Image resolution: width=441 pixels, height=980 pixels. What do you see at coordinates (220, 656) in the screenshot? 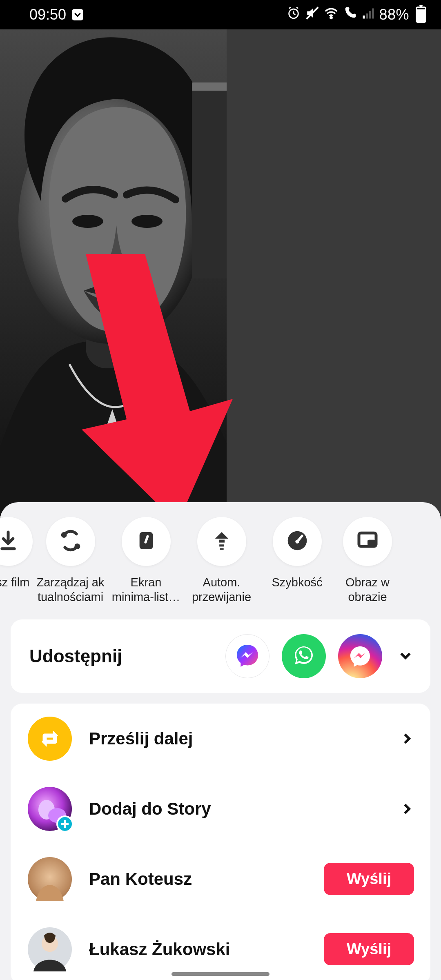
I see `share-card: Udostępnij` at bounding box center [220, 656].